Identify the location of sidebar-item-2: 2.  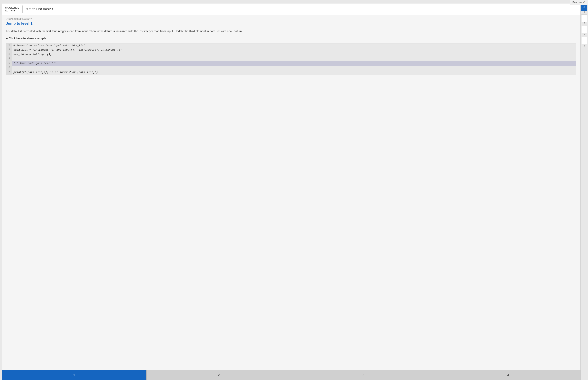
(585, 19).